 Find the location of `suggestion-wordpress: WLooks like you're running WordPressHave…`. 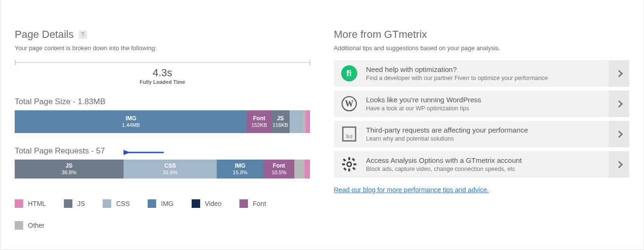

suggestion-wordpress: WLooks like you're running WordPressHave… is located at coordinates (482, 104).